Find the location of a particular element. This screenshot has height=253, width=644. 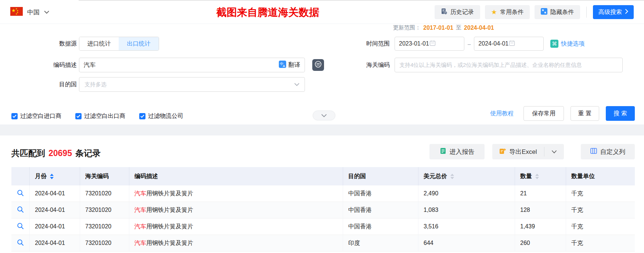

update-range-to-word: 至 is located at coordinates (458, 28).